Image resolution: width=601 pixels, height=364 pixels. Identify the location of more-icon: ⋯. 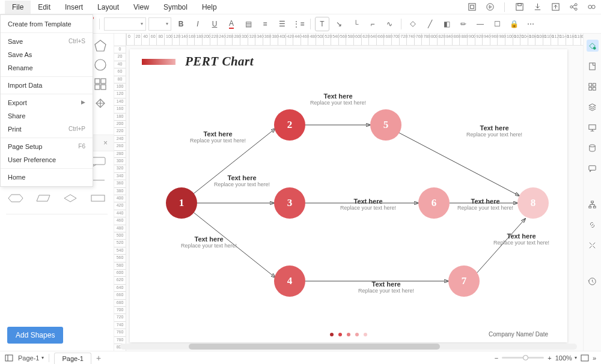
(531, 24).